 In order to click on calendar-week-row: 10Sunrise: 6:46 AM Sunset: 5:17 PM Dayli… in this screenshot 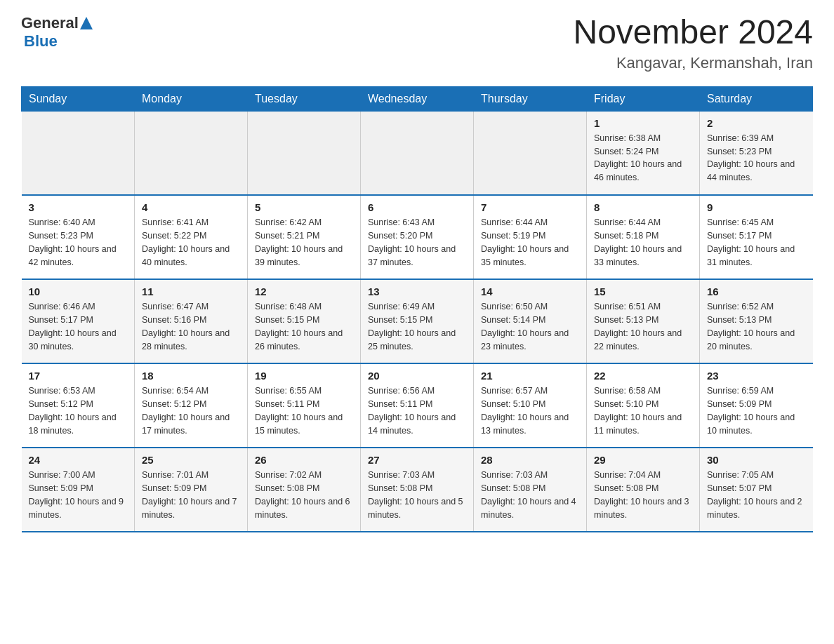, I will do `click(417, 321)`.